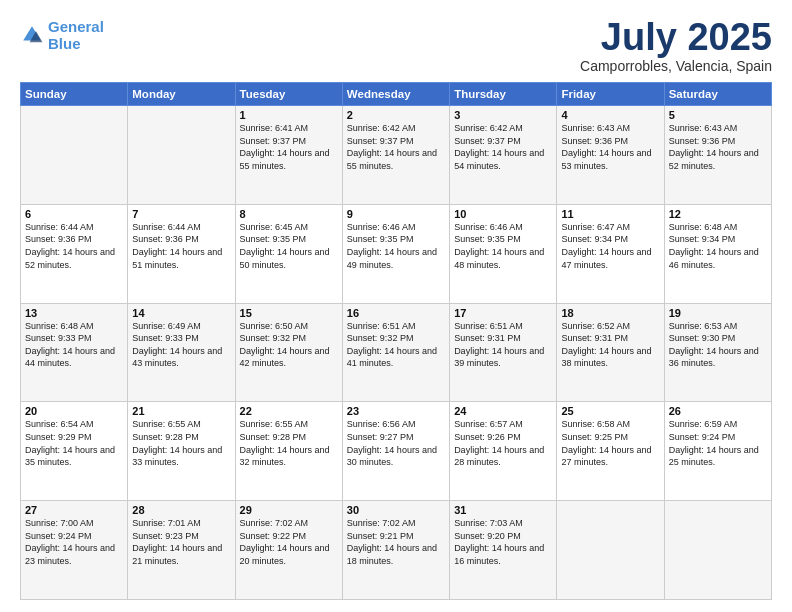  I want to click on calendar-day-cell: 5 Sunrise: 6:43 AMSunset: 9:36 PMDayligh…, so click(718, 156).